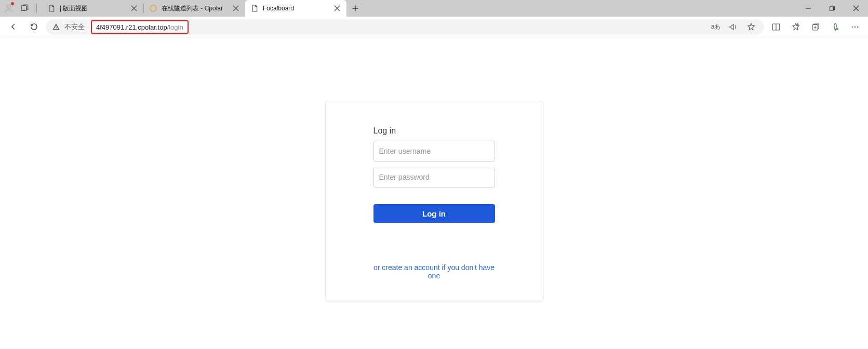 The width and height of the screenshot is (868, 349). Describe the element at coordinates (405, 27) in the screenshot. I see `address-bar: 不安全 4f497091.r21.cpolar.top/login aあ` at that location.